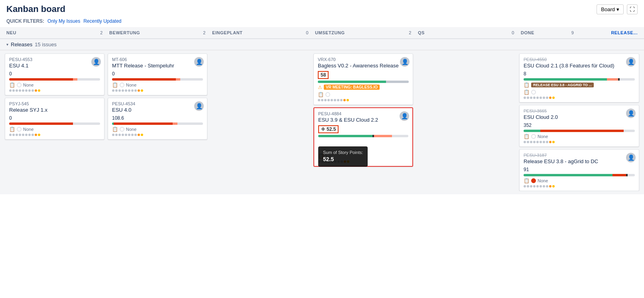 The height and width of the screenshot is (298, 644). Describe the element at coordinates (632, 10) in the screenshot. I see `expand-button: ⛶` at that location.